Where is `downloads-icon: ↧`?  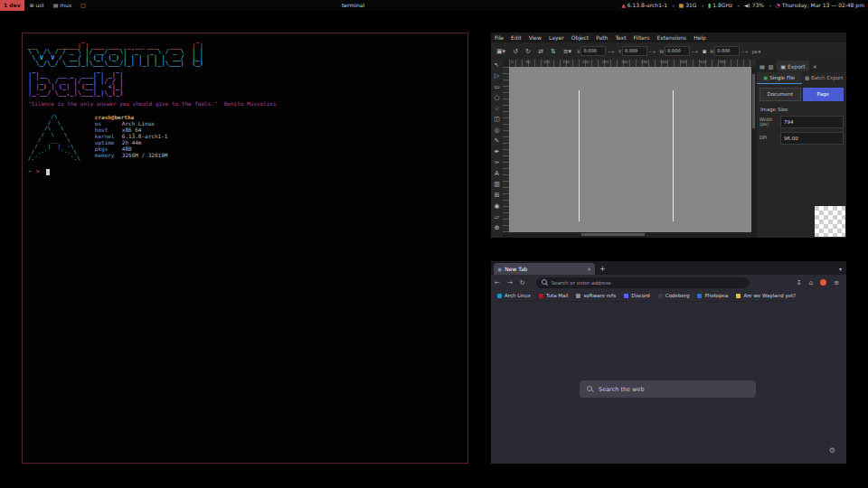 downloads-icon: ↧ is located at coordinates (799, 283).